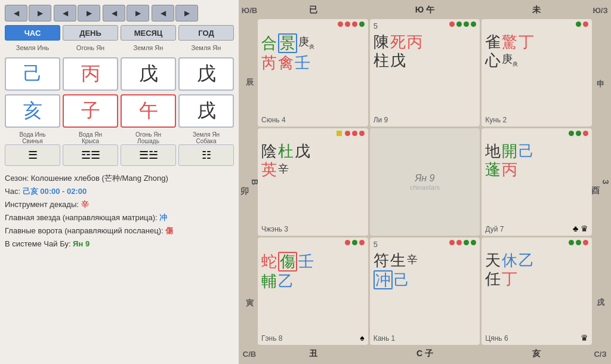  Describe the element at coordinates (33, 111) in the screenshot. I see `branch-hour-char: 亥` at that location.